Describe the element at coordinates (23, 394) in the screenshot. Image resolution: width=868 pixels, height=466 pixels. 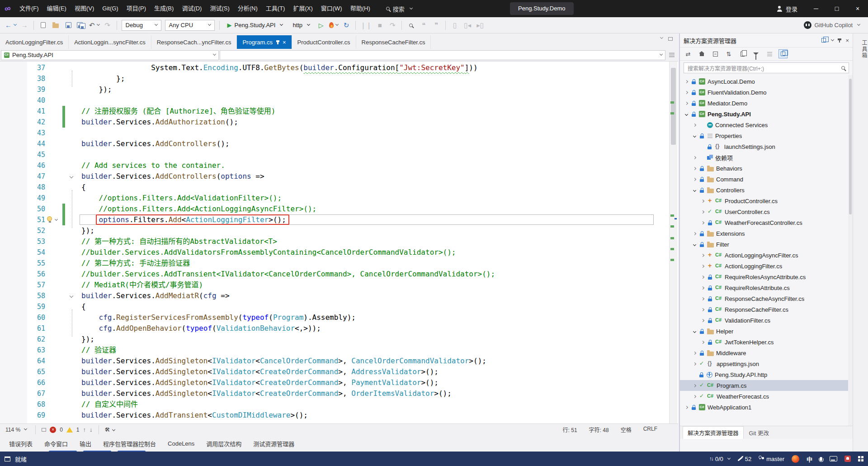
I see `line-number: 67` at that location.